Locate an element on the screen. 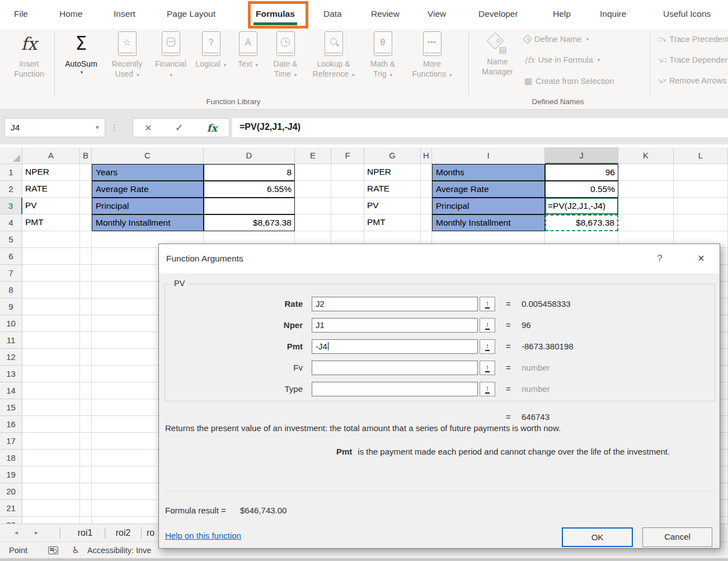  cell-I2: Average Rate is located at coordinates (489, 189).